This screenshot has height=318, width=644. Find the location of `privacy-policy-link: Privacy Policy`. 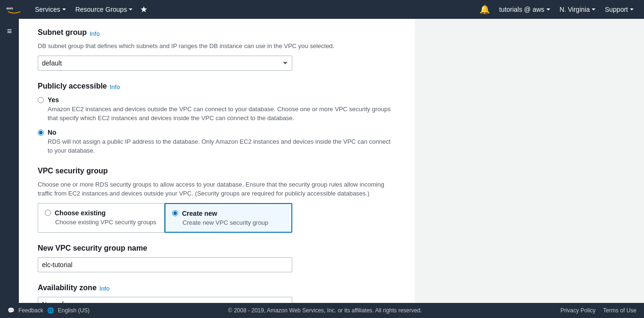

privacy-policy-link: Privacy Policy is located at coordinates (578, 310).